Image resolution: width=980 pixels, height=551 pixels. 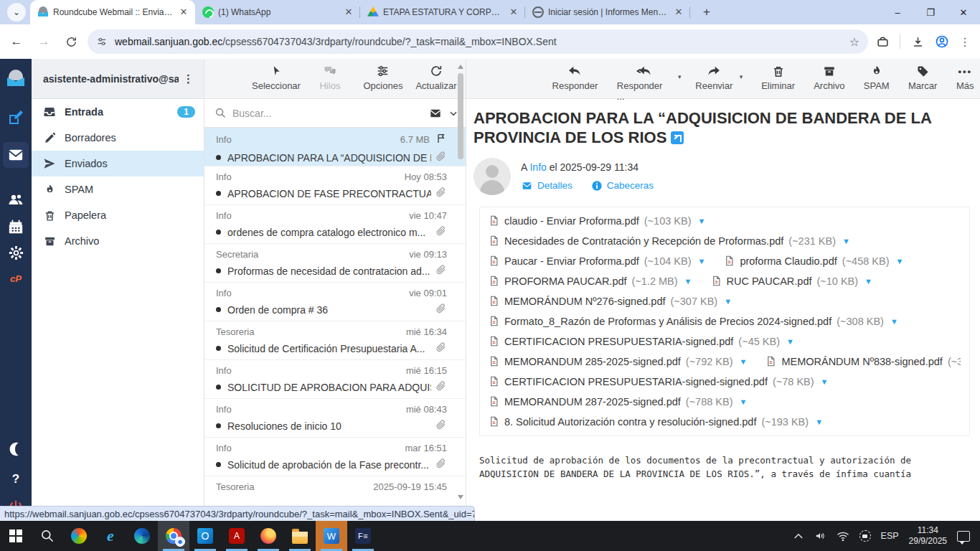 What do you see at coordinates (597, 261) in the screenshot?
I see `attachment-item: Paucar - Enviar Proforma.pdf (~104 KB) ▼` at bounding box center [597, 261].